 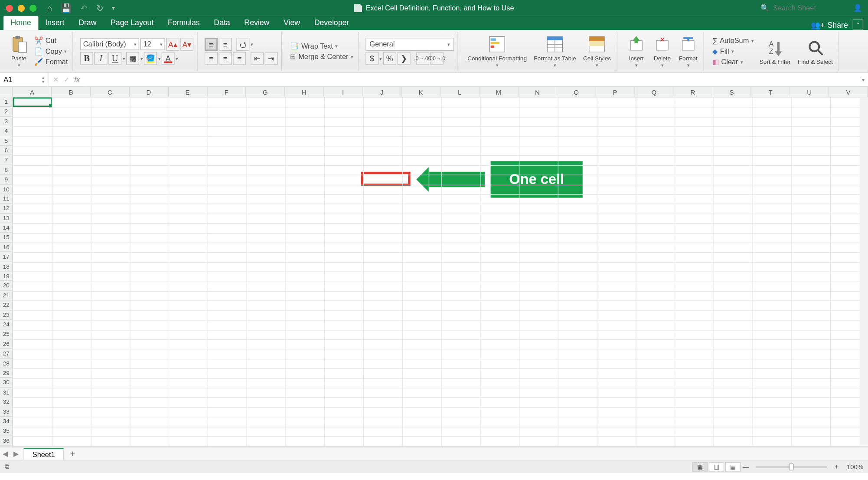 What do you see at coordinates (292, 23) in the screenshot?
I see `tab-view: View` at bounding box center [292, 23].